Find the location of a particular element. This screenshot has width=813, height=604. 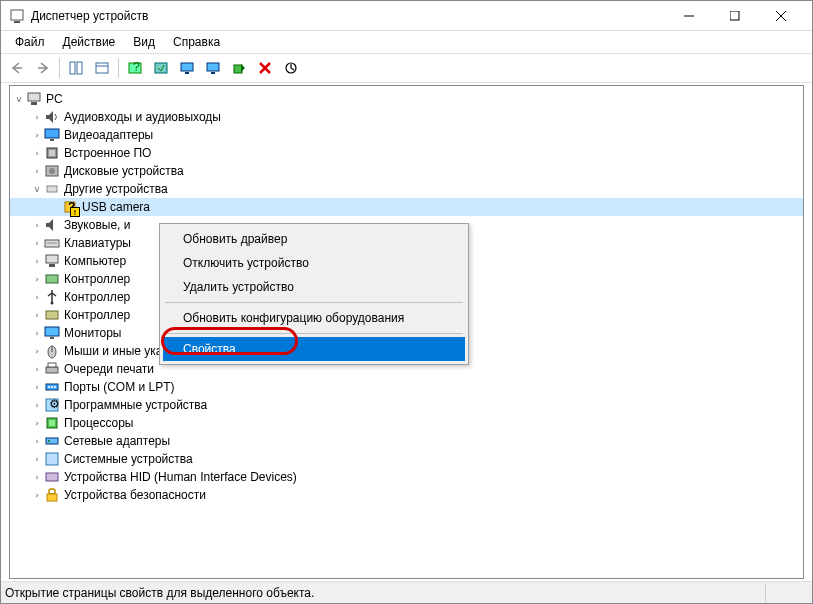

tree-label: USB camera is located at coordinates (118, 207).